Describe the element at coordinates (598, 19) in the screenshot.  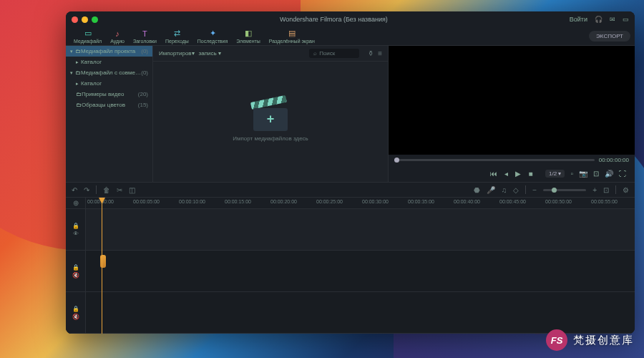
I see `headphones-icon: 🎧` at that location.